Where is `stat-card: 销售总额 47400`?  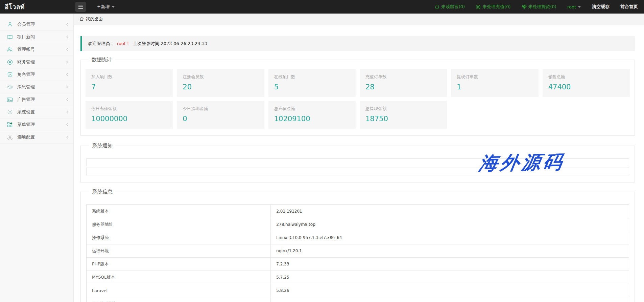
stat-card: 销售总额 47400 is located at coordinates (586, 83).